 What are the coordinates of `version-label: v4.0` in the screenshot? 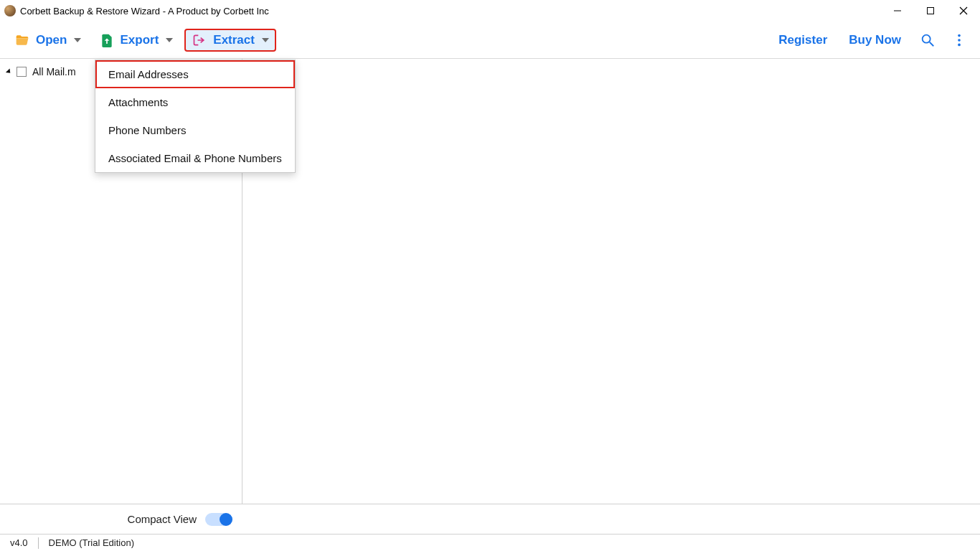 It's located at (19, 542).